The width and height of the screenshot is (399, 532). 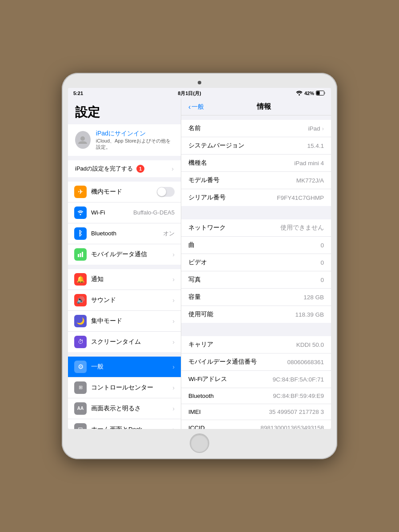 I want to click on row-left: 🔊 サウンド, so click(x=95, y=300).